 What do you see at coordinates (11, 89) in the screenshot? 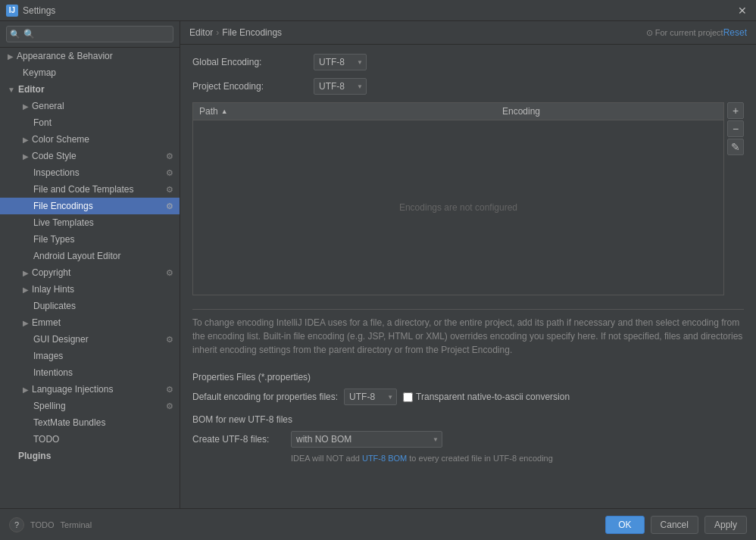
I see `arrow-icon: ▼` at bounding box center [11, 89].